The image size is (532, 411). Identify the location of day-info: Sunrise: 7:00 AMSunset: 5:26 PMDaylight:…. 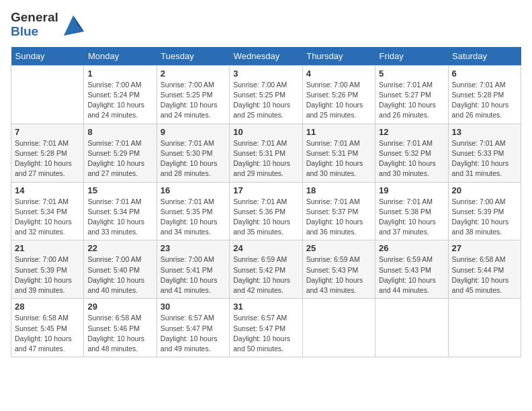
(339, 101).